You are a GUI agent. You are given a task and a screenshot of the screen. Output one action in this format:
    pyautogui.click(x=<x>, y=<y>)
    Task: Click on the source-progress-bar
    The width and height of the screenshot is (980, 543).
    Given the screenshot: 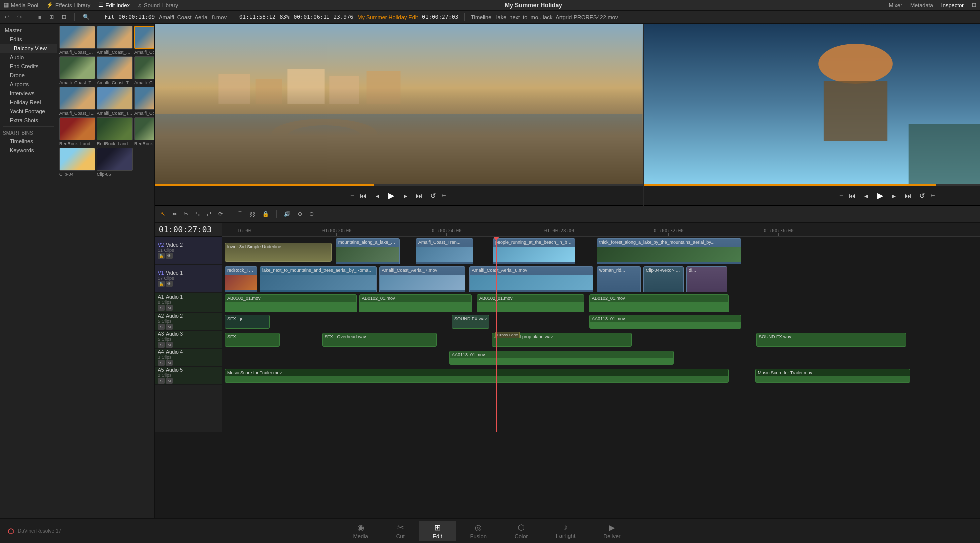 What is the action you would take?
    pyautogui.click(x=398, y=185)
    